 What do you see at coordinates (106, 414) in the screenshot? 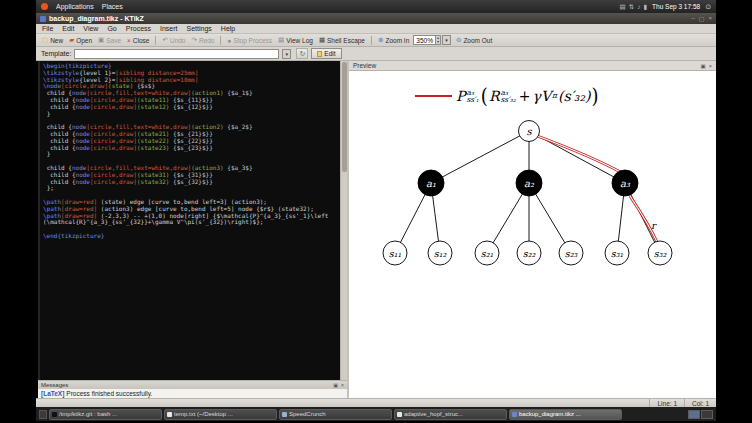
I see `taskbar-item: /tmp/ktikz.git : bash ...` at bounding box center [106, 414].